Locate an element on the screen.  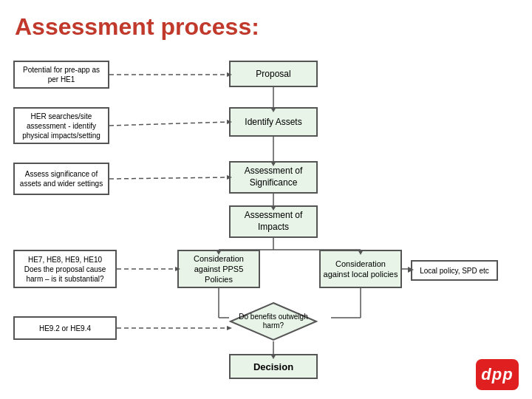
left-box-2: HER searches/site assessment - identify … is located at coordinates (61, 126).